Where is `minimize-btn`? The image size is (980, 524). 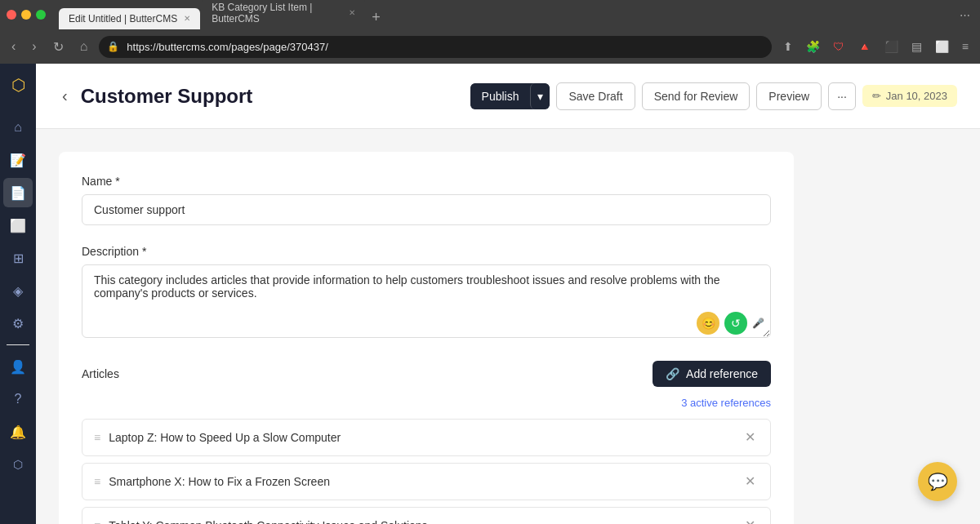 minimize-btn is located at coordinates (26, 15).